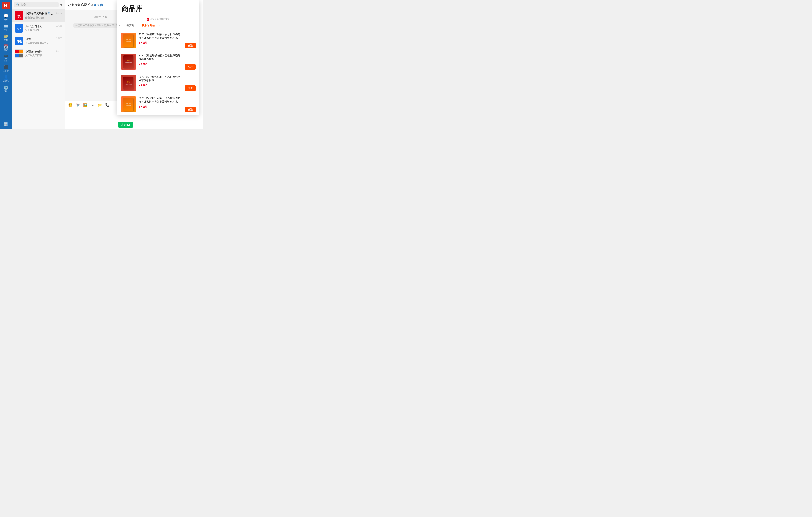 The height and width of the screenshot is (517, 812). Describe the element at coordinates (190, 46) in the screenshot. I see `product-send-button-1: 发送` at that location.